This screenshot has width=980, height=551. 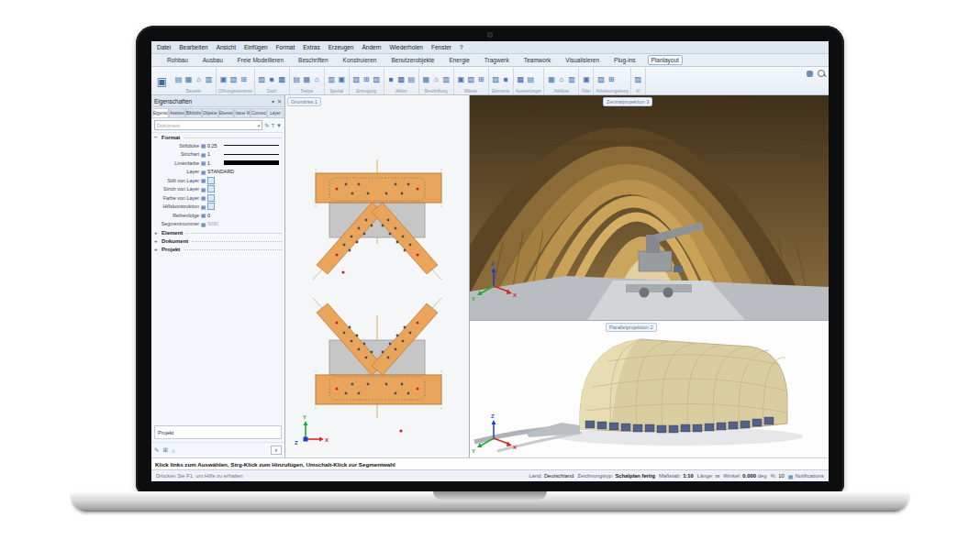 What do you see at coordinates (208, 125) in the screenshot?
I see `scope-select: Dokument ▾` at bounding box center [208, 125].